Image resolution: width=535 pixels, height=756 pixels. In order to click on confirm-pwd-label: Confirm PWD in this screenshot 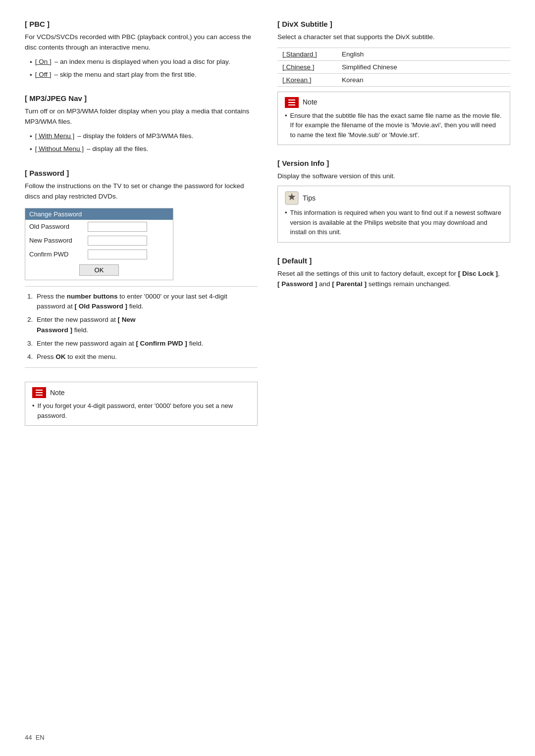, I will do `click(56, 254)`.